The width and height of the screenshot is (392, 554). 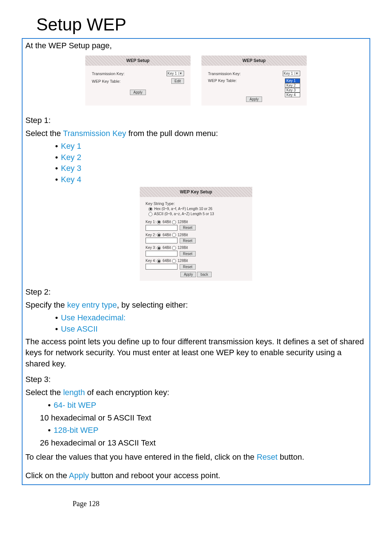 What do you see at coordinates (267, 457) in the screenshot?
I see `reset-highlight: Reset` at bounding box center [267, 457].